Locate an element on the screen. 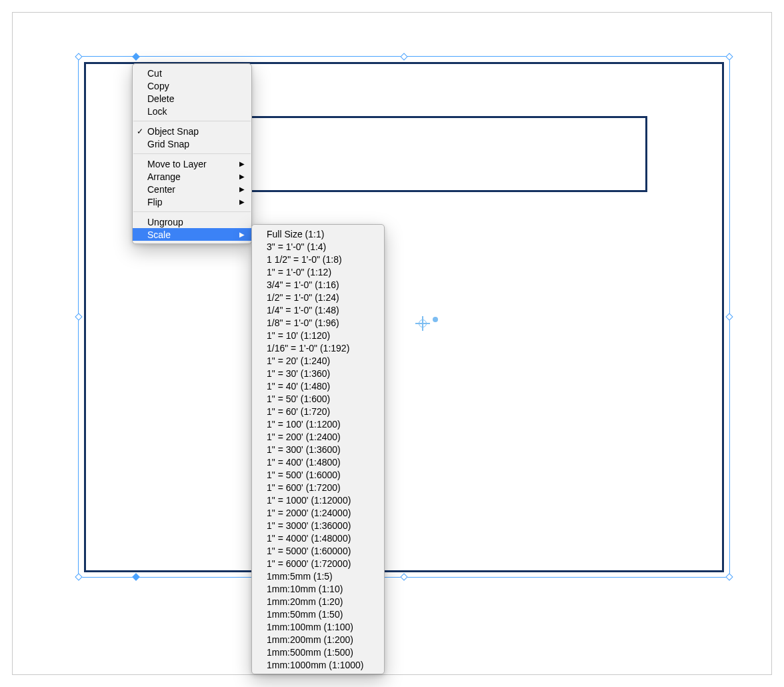 The width and height of the screenshot is (784, 687). menu-item-lock: Lock is located at coordinates (192, 111).